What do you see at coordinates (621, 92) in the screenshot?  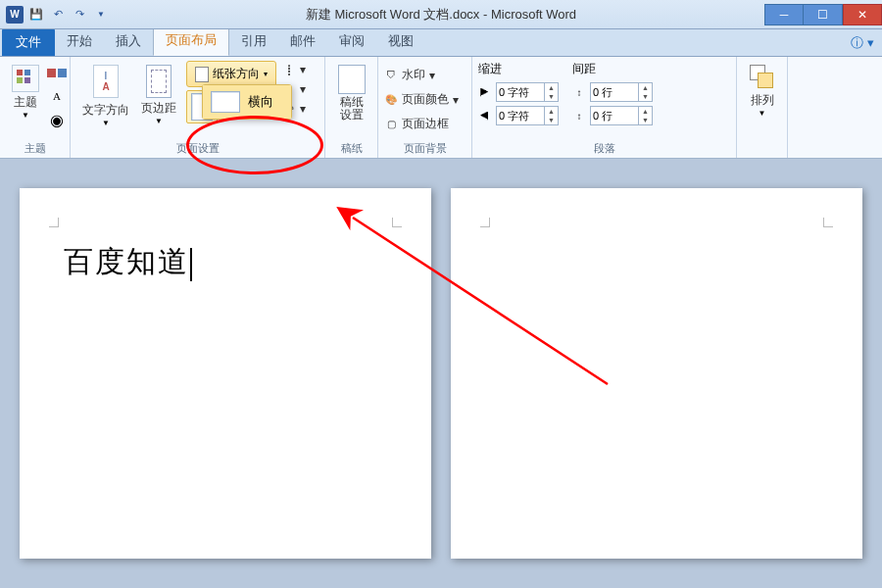 I see `space-before-spinner: ▲▼` at bounding box center [621, 92].